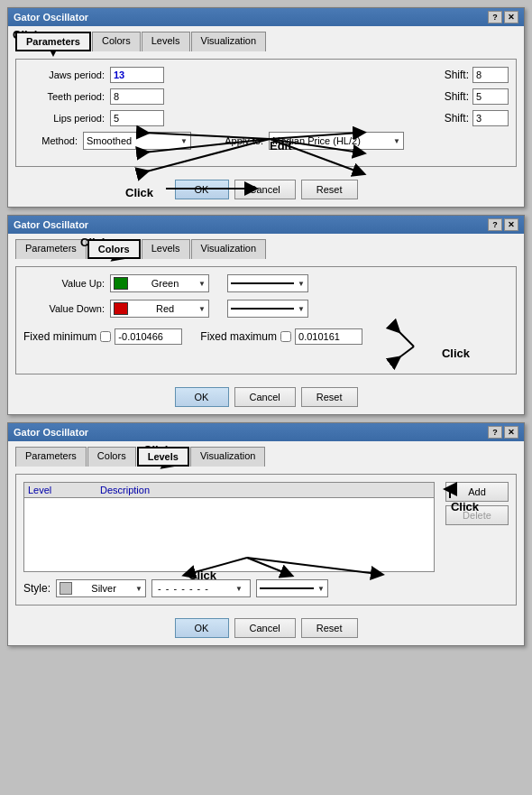 This screenshot has height=795, width=532. Describe the element at coordinates (202, 397) in the screenshot. I see `ok-button-2: OK` at that location.